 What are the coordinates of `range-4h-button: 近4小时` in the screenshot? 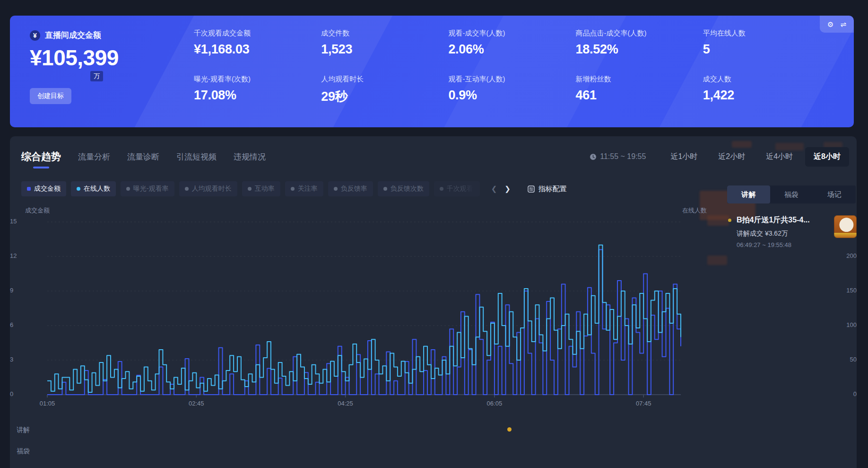 It's located at (779, 157).